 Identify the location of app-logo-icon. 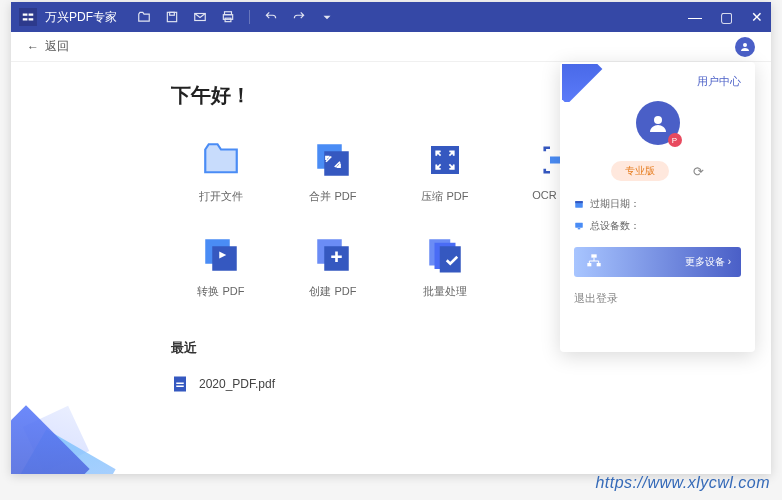
(28, 17).